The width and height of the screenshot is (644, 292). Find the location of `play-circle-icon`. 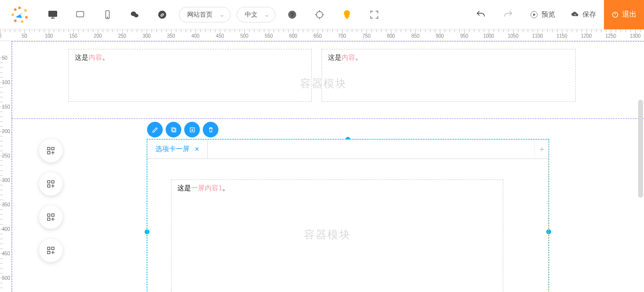

play-circle-icon is located at coordinates (534, 15).